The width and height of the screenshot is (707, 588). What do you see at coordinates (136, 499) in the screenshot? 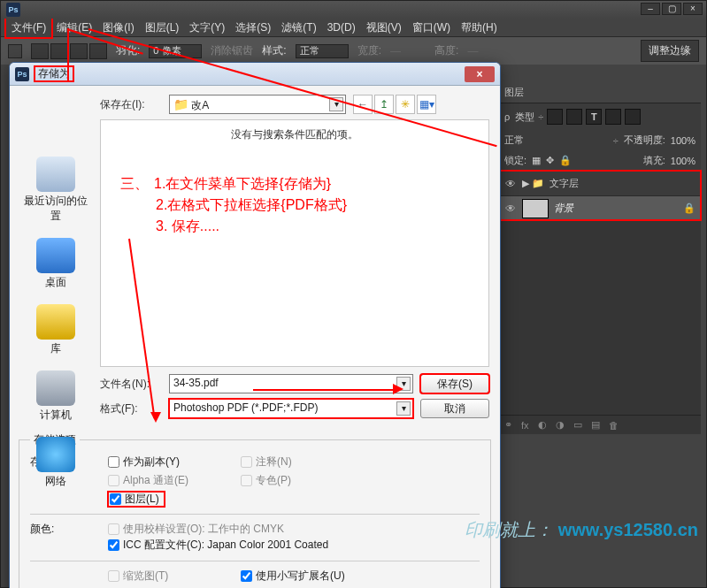
I see `layers-checkbox: 图层(L)` at bounding box center [136, 499].